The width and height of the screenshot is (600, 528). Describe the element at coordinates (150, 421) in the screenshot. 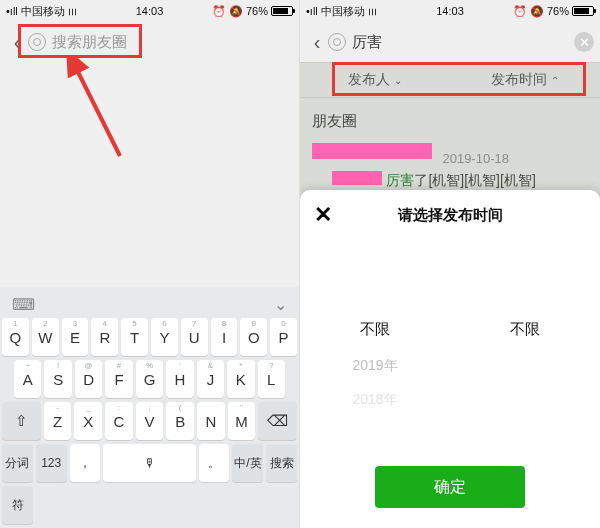

I see `key-v: ;V` at that location.